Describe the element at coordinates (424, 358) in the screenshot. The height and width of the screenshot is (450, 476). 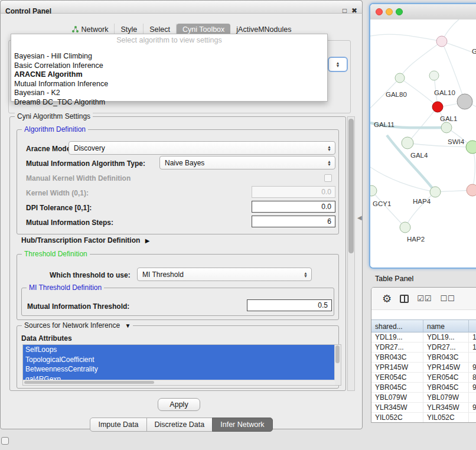
I see `table-row: YBR043C YBR043C` at that location.